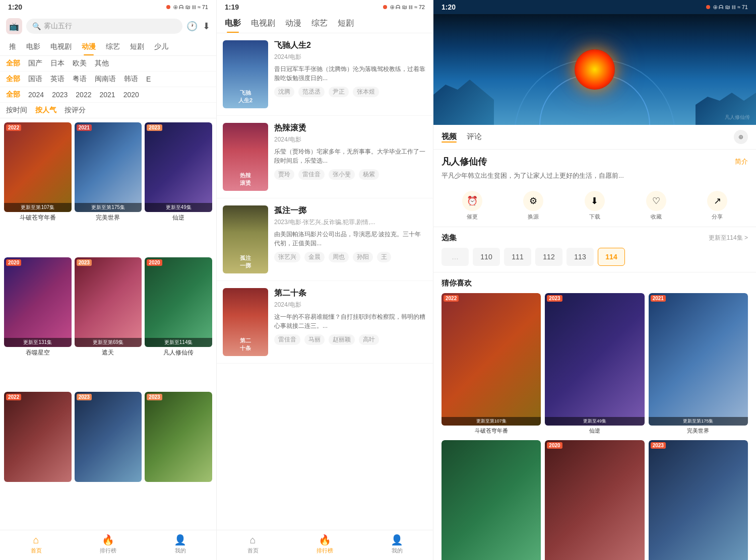 This screenshot has height=560, width=756. I want to click on movie-item-0: 飞驰人生2 飞驰人生2 2024/电影 昔日冠军车手张驰（沈腾饰）沦为落魄驾校教…, so click(325, 75).